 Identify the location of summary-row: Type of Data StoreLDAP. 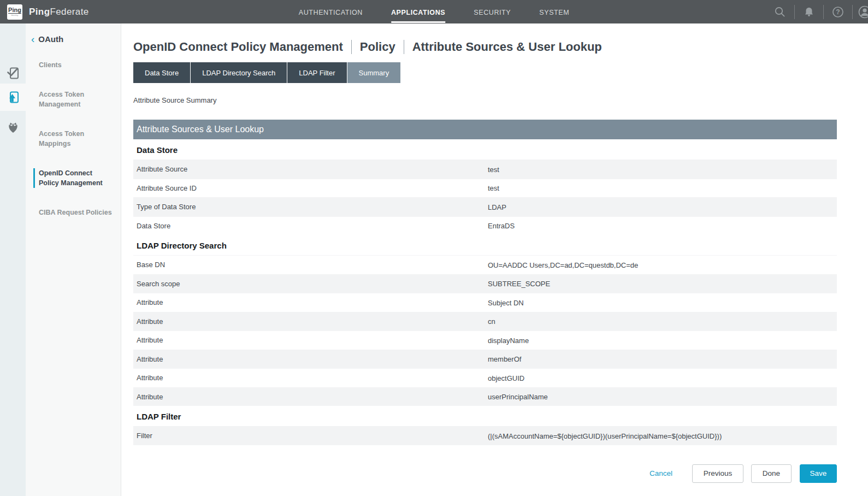
(485, 206).